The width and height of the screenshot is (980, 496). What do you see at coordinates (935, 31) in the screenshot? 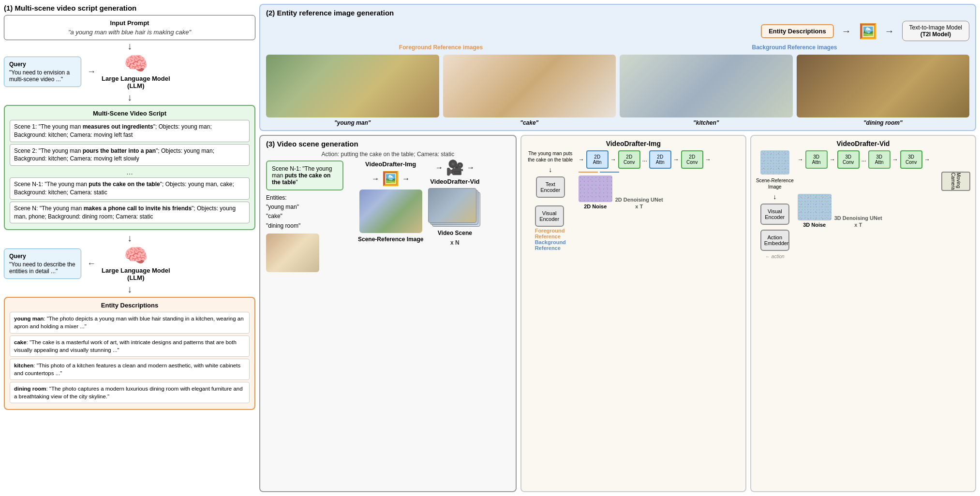
I see `t2i-box: Text-to-Image Model(T2I Model)` at bounding box center [935, 31].